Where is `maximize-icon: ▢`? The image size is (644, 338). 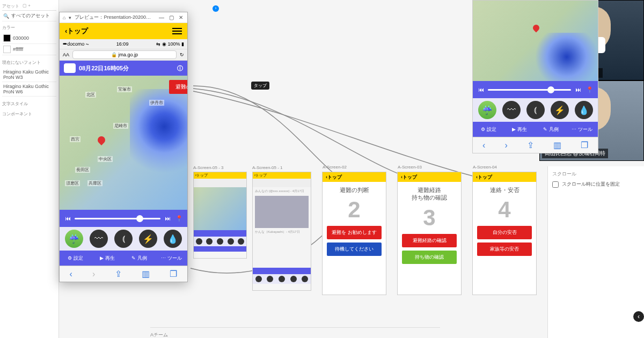 maximize-icon: ▢ is located at coordinates (171, 18).